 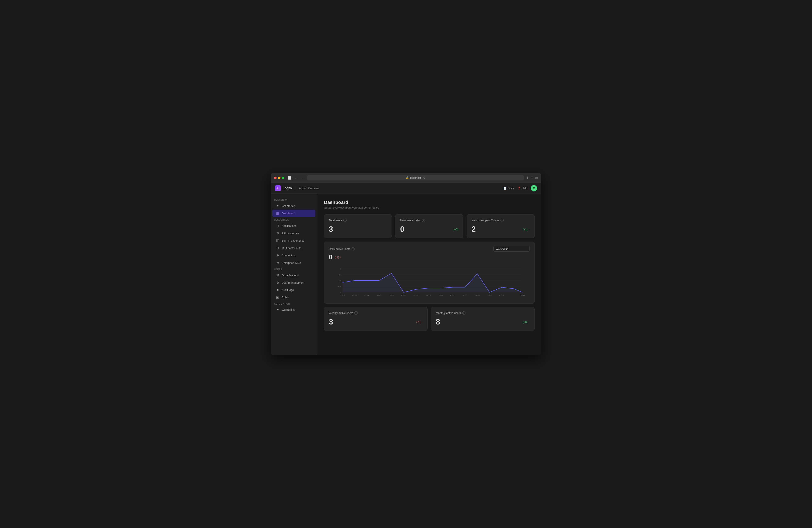 What do you see at coordinates (291, 263) in the screenshot?
I see `sidebar-label-enterprise-sso: Enterprise SSO` at bounding box center [291, 263].